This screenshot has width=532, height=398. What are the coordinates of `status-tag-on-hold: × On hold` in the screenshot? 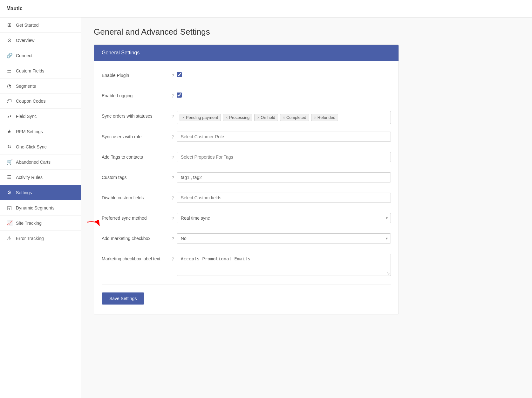 It's located at (266, 118).